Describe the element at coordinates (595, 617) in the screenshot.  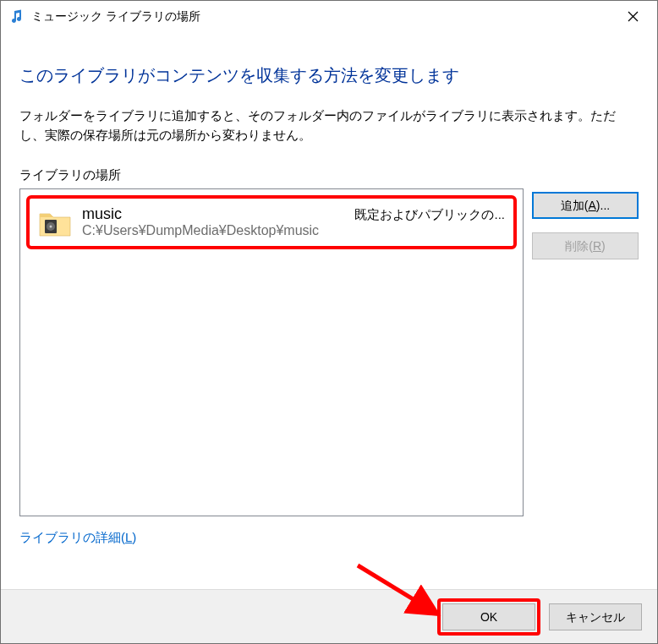
I see `cancel-button: キャンセル` at that location.